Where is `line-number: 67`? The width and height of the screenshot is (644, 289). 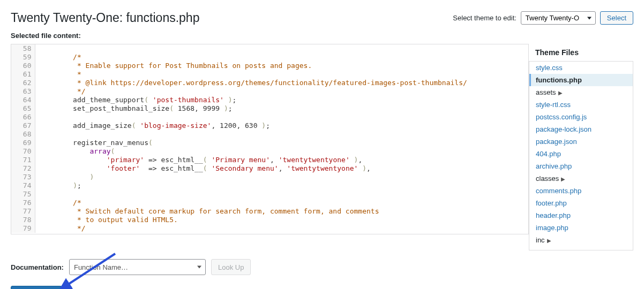 line-number: 67 is located at coordinates (23, 126).